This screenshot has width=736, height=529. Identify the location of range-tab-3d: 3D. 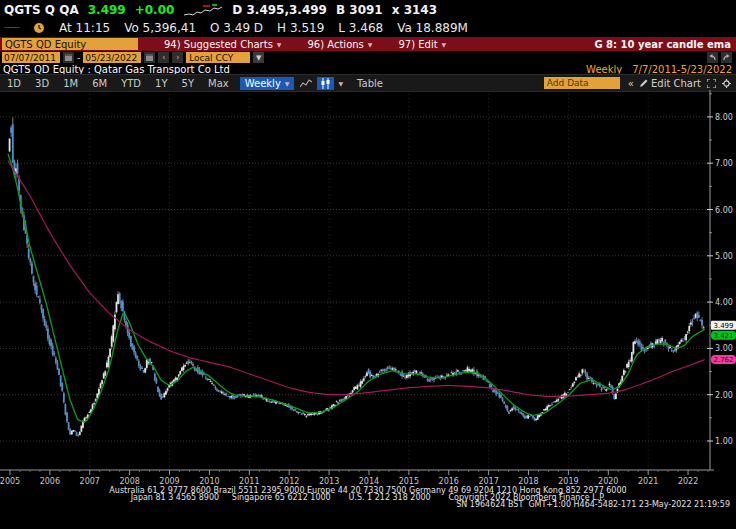
(42, 84).